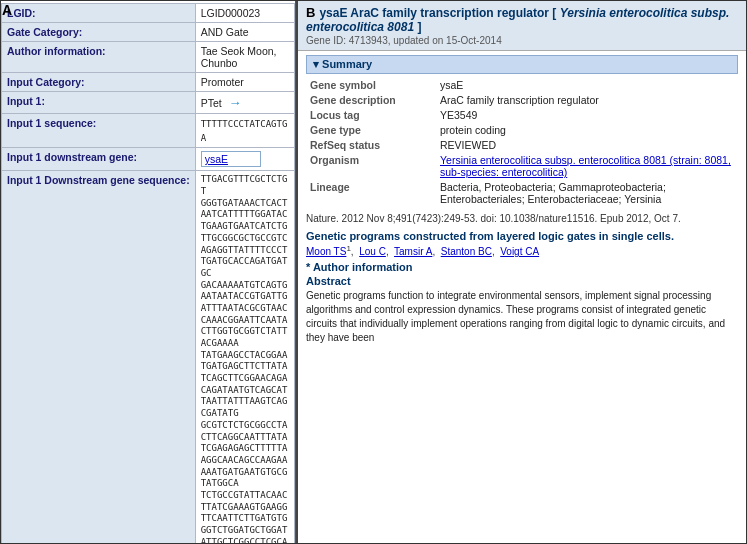  I want to click on row-label: Input 1 sequence:, so click(99, 131).